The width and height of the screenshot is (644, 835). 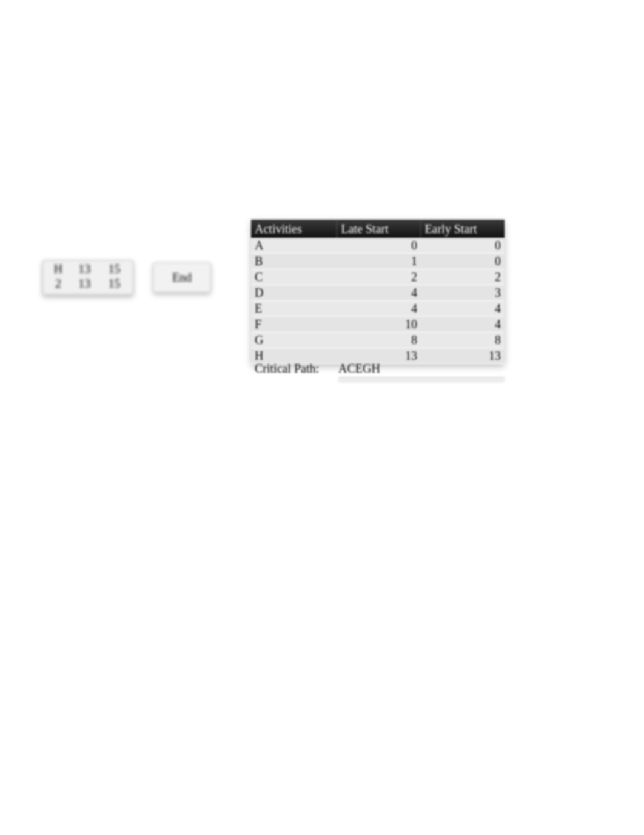 I want to click on node-h-duration: 2, so click(x=58, y=283).